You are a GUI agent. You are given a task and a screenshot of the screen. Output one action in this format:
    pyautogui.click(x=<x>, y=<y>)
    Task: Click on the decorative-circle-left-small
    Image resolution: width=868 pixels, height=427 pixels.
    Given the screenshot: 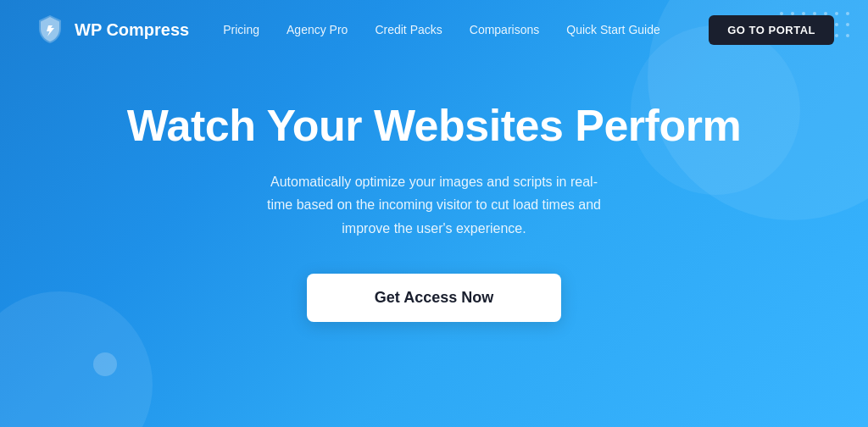 What is the action you would take?
    pyautogui.click(x=105, y=364)
    